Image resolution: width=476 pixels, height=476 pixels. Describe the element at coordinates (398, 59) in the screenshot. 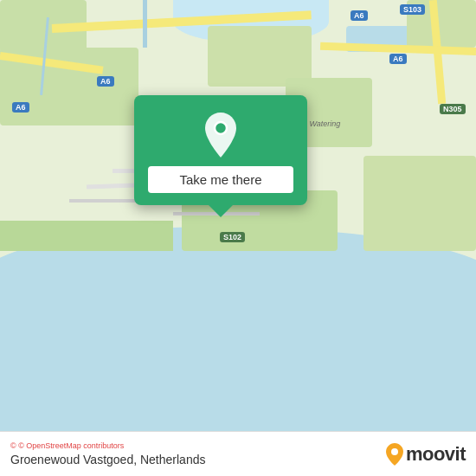

I see `badge-a6-2: A6` at that location.